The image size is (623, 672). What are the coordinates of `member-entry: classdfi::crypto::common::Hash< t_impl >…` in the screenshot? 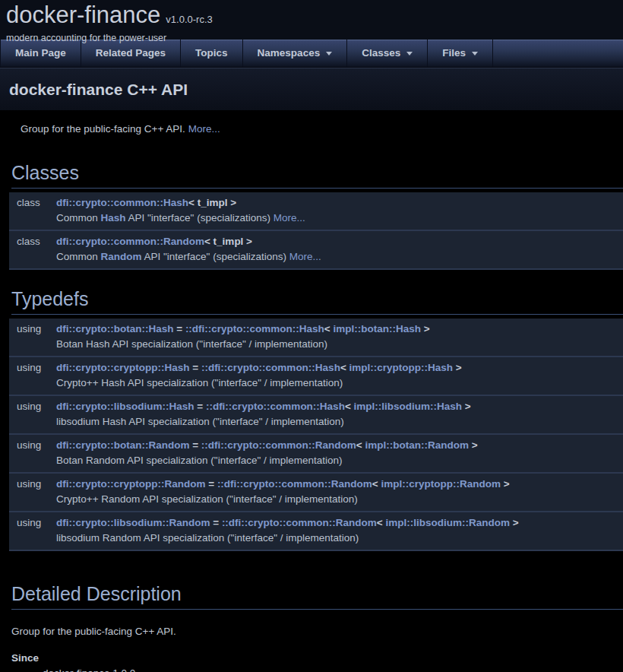 It's located at (316, 211).